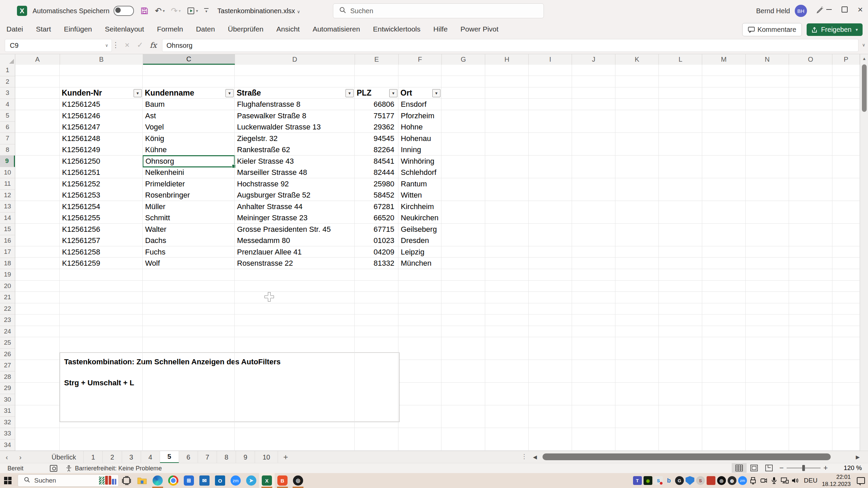 This screenshot has height=488, width=868. What do you see at coordinates (114, 468) in the screenshot?
I see `accessibility-status: Barrierefreiheit: Keine Probleme` at bounding box center [114, 468].